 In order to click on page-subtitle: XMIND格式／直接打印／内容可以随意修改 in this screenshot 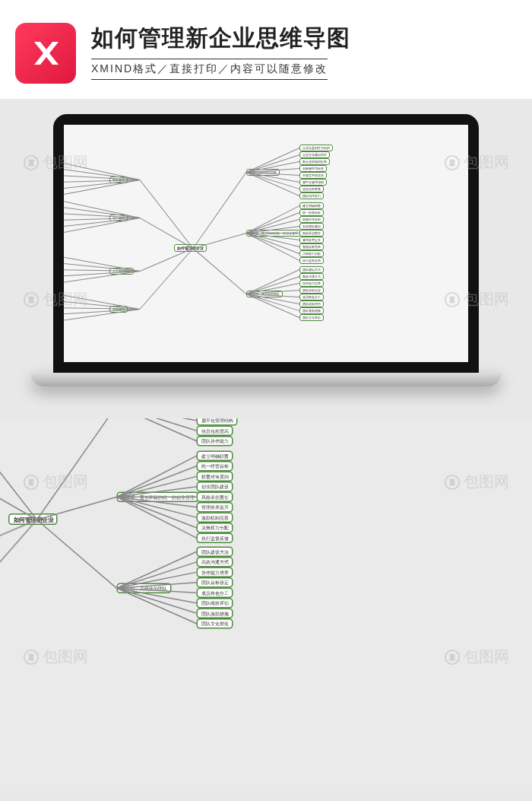, I will do `click(210, 69)`.